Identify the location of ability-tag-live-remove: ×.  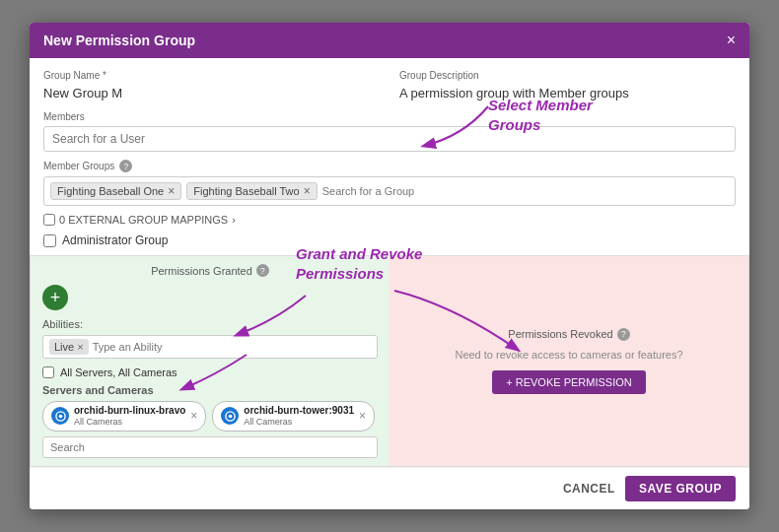
(80, 347).